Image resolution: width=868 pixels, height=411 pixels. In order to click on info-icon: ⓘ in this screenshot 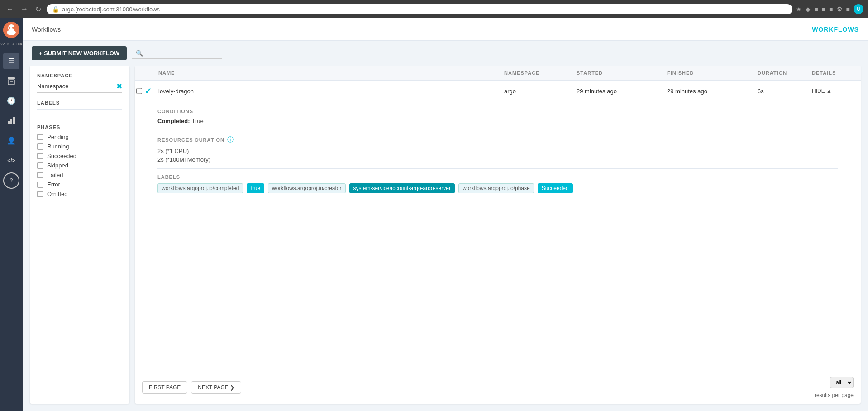, I will do `click(230, 140)`.